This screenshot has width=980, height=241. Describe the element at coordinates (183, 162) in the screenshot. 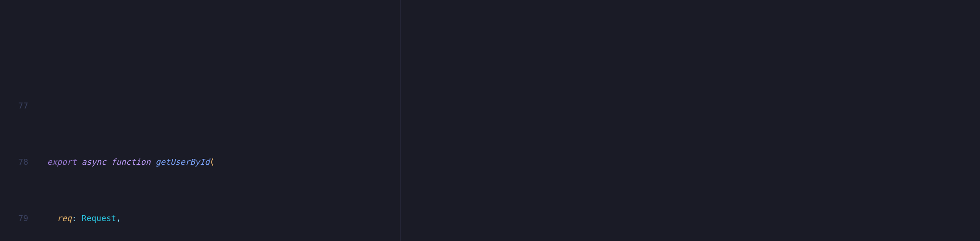

I see `fn-name: getUserById` at that location.